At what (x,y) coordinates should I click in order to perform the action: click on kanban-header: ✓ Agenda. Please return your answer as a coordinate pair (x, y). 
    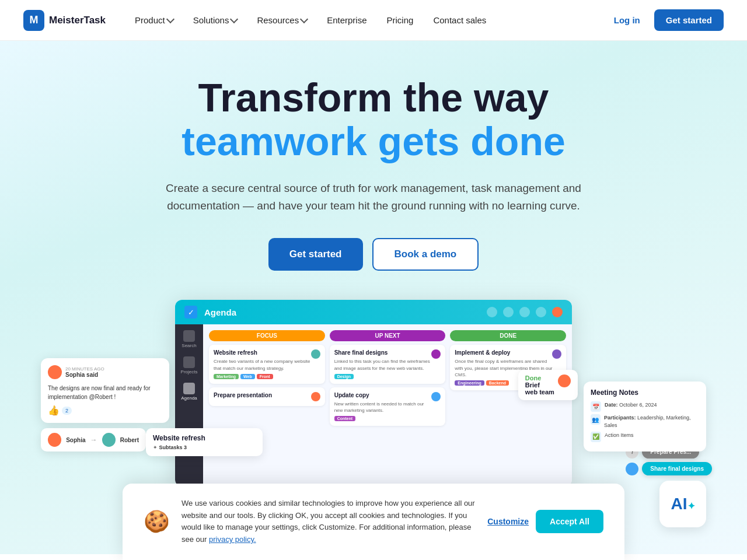
    Looking at the image, I should click on (374, 312).